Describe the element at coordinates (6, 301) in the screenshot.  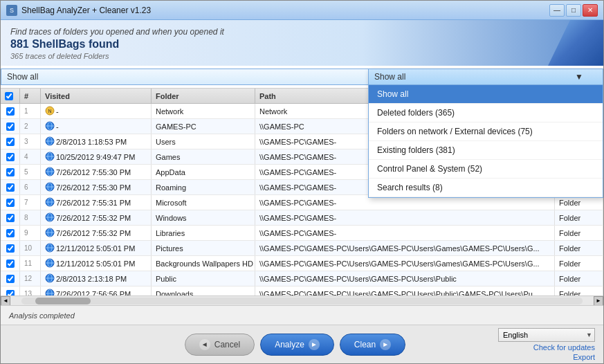
I see `scroll-left-btn: ◄` at that location.